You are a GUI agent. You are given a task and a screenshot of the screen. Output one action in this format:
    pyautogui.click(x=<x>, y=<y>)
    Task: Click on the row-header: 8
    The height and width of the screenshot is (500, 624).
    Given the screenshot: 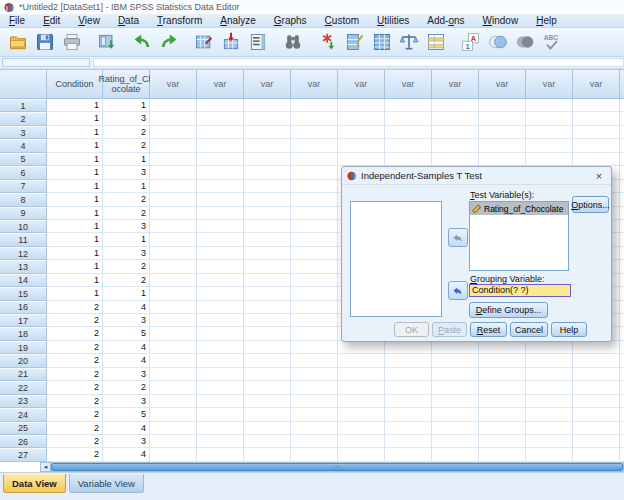 What is the action you would take?
    pyautogui.click(x=24, y=200)
    